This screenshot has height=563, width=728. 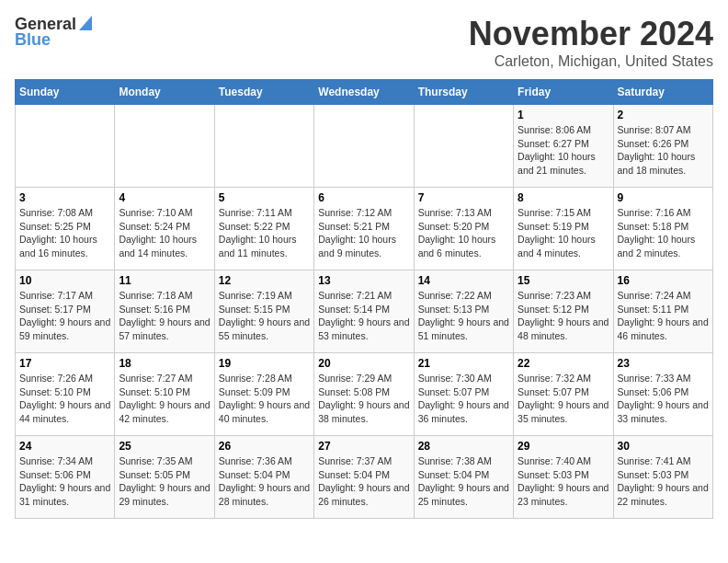 What do you see at coordinates (364, 92) in the screenshot?
I see `col-wednesday: Wednesday` at bounding box center [364, 92].